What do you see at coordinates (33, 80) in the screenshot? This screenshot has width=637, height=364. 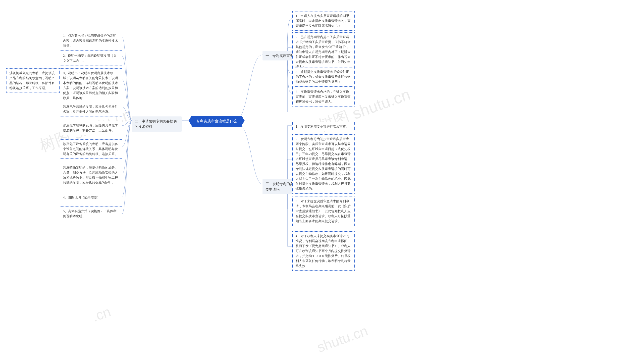 I see `leaf-b2-3a: 涉及机械领域的发明，应提供该产品专利的结构示意图，说明产品的结构、形状特征，各部…` at bounding box center [33, 80].